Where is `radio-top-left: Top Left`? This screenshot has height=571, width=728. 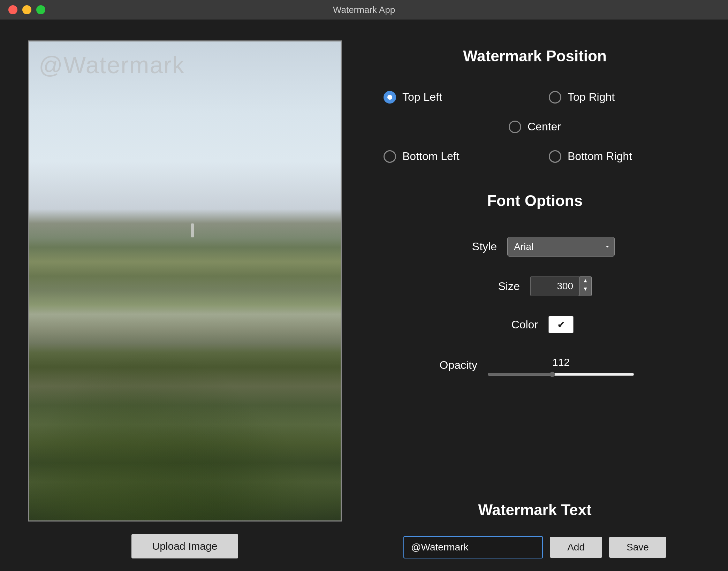 radio-top-left: Top Left is located at coordinates (452, 97).